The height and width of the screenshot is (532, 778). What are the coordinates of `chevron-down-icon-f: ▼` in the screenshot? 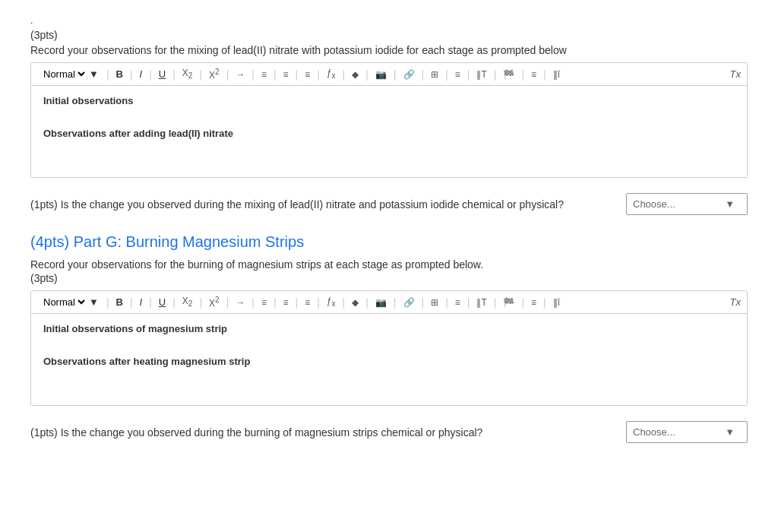 It's located at (729, 204).